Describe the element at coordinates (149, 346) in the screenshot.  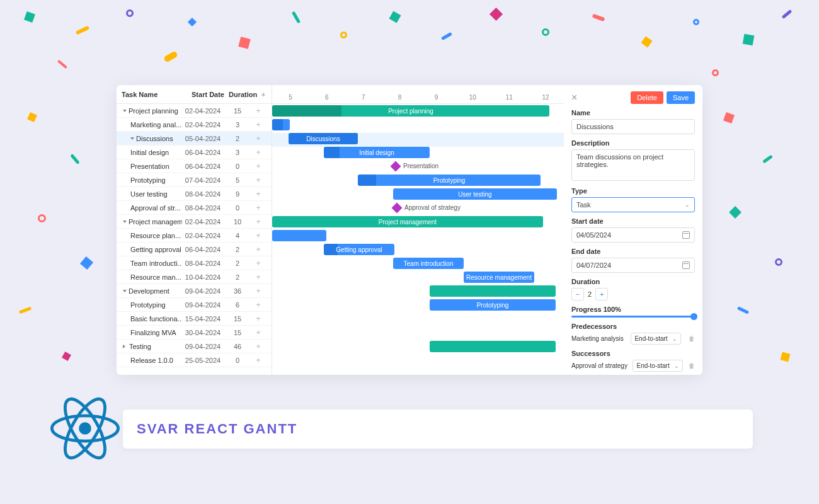
I see `task-name-cell: Testing` at that location.